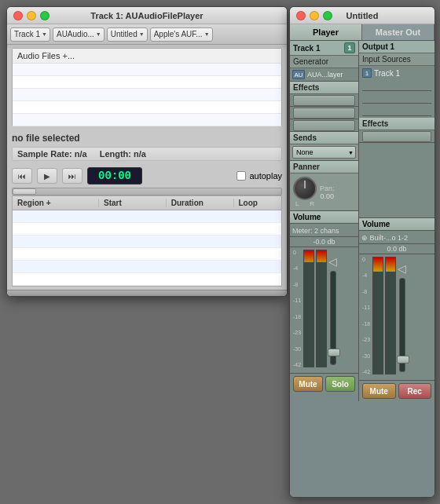  What do you see at coordinates (385, 238) in the screenshot?
I see `master-volume-info-text: ⊕ Built-...o 1-2` at bounding box center [385, 238].